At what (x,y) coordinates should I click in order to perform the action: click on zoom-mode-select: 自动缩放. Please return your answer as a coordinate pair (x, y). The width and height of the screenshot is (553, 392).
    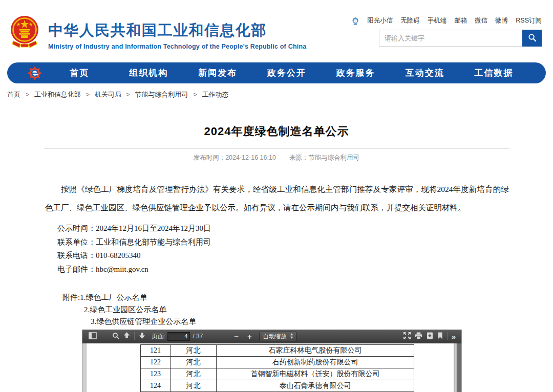
    Looking at the image, I should click on (278, 337).